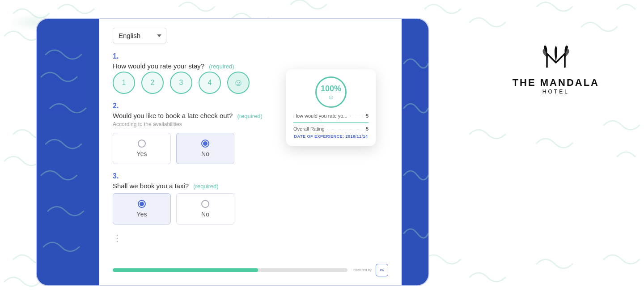 The height and width of the screenshot is (305, 644). Describe the element at coordinates (68, 152) in the screenshot. I see `left-decorative-strip` at that location.